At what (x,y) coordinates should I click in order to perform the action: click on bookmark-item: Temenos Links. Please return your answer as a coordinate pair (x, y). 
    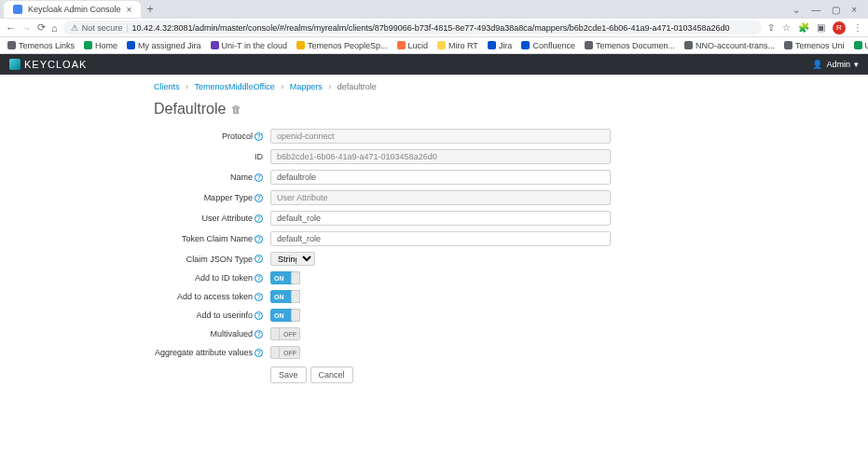
    Looking at the image, I should click on (41, 46).